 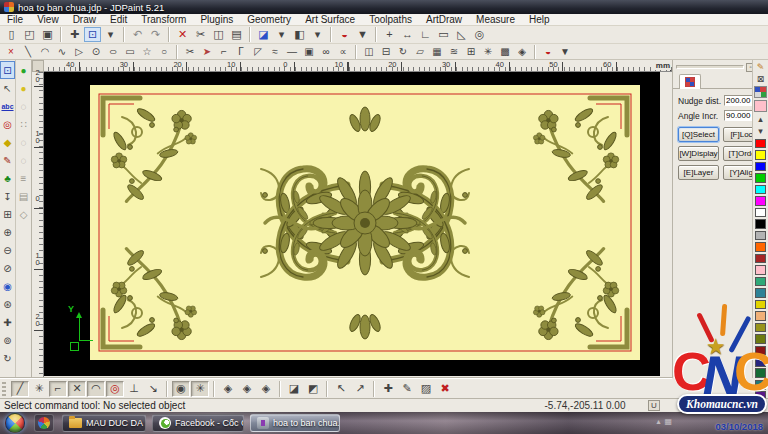 I want to click on layer-dropdown-icon: ▾, so click(x=318, y=34).